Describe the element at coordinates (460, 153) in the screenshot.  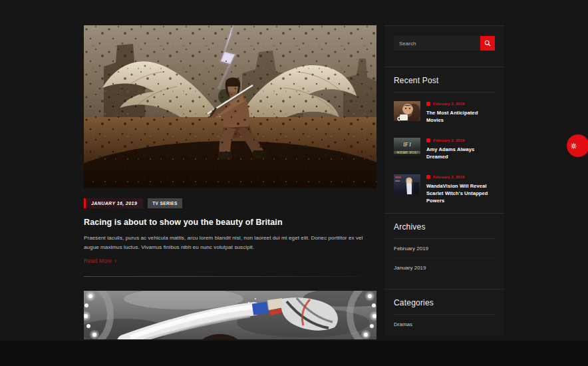
I see `recent-post-title: Amy Adams Always Dreamed` at that location.